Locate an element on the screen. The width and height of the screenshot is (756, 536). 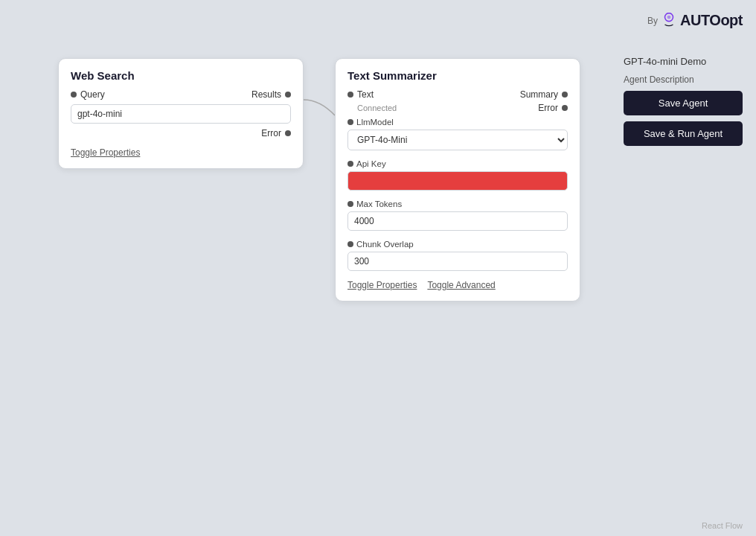
error-label-text2: Error is located at coordinates (548, 108).